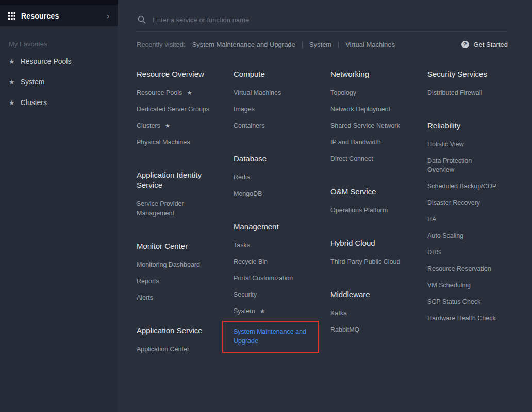 The image size is (532, 412). I want to click on menu-item-scheduled-backup-cdp: Scheduled Backup/CDP, so click(463, 186).